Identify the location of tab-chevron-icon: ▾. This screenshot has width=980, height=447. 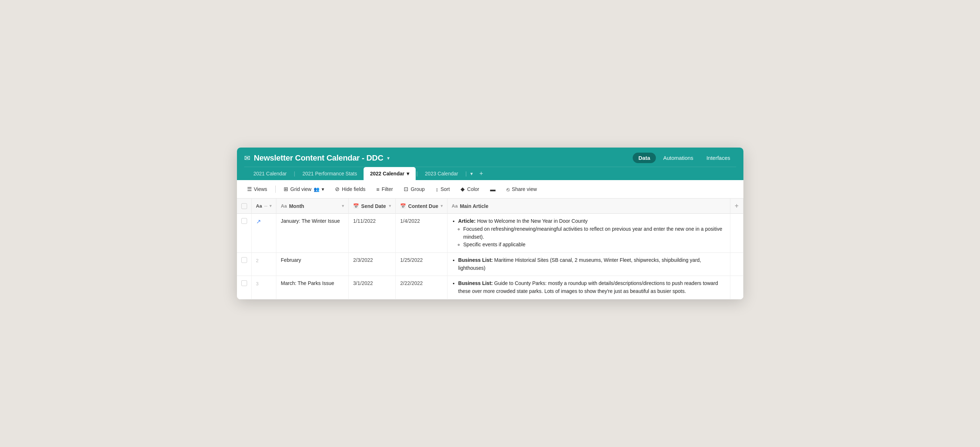
(408, 173).